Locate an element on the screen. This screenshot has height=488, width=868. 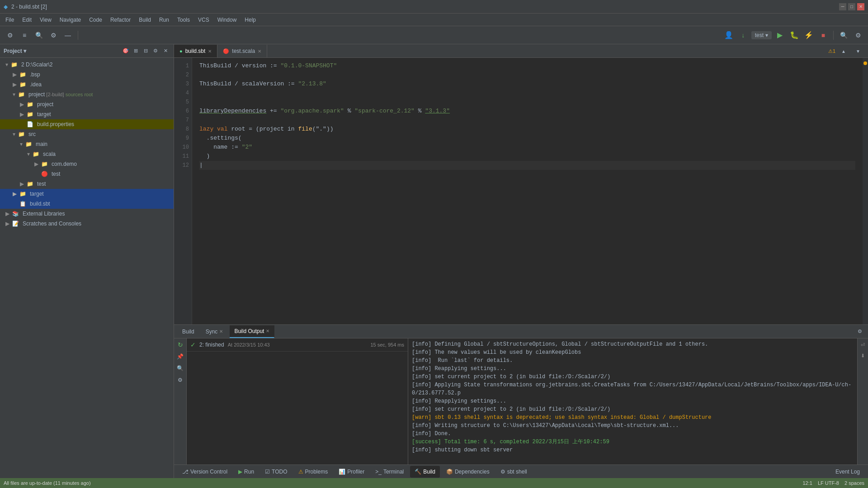
tool-tab-terminal: >_ Terminal is located at coordinates (390, 472).